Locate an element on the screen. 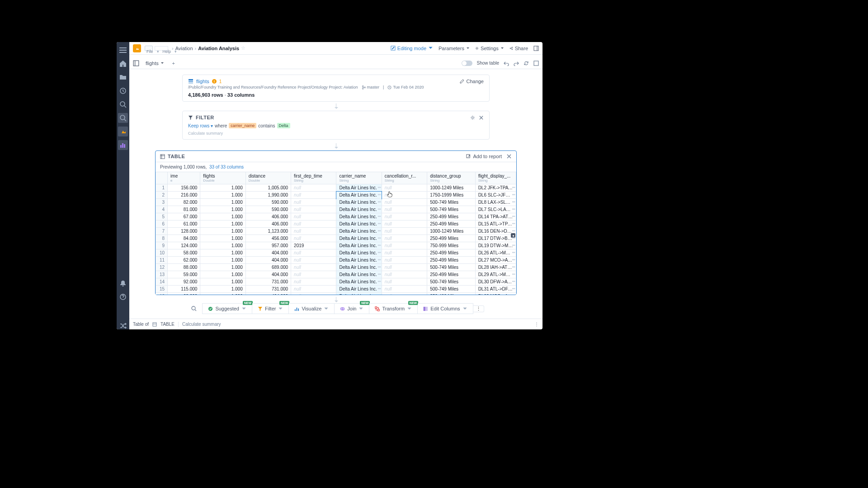 Image resolution: width=868 pixels, height=488 pixels. filter-button: Filter NEW is located at coordinates (270, 309).